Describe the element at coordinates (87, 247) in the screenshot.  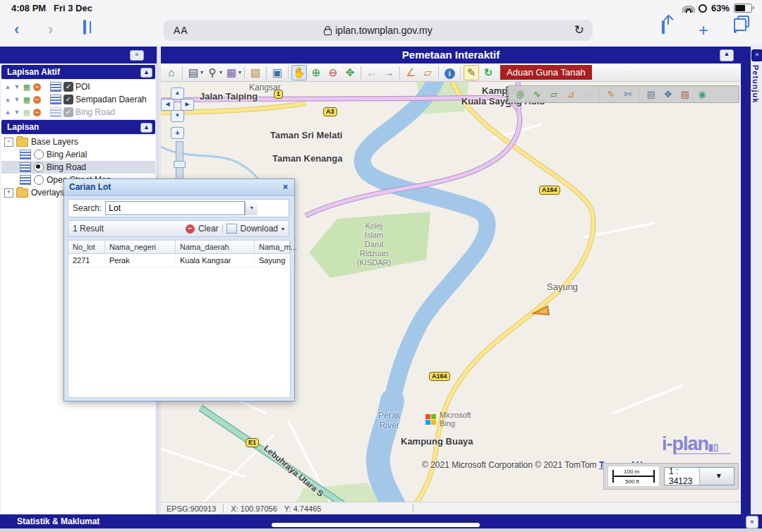
I see `column-header: No_lot` at that location.